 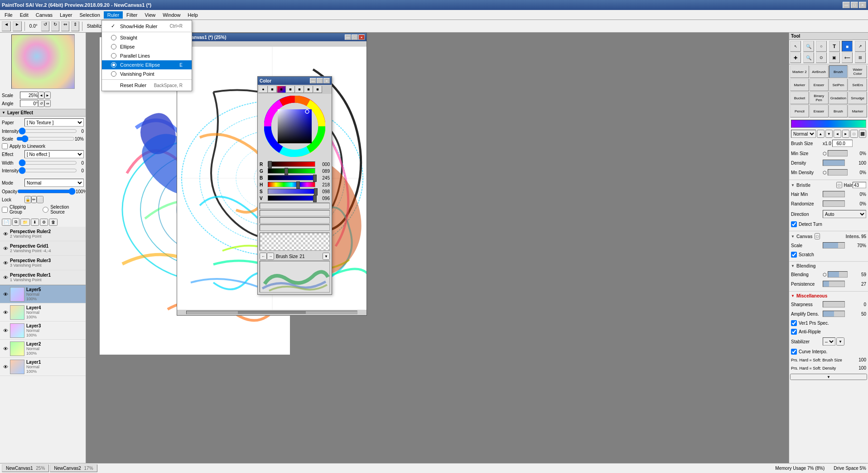 I want to click on brush-watercolor: Water Color, so click(x=858, y=72).